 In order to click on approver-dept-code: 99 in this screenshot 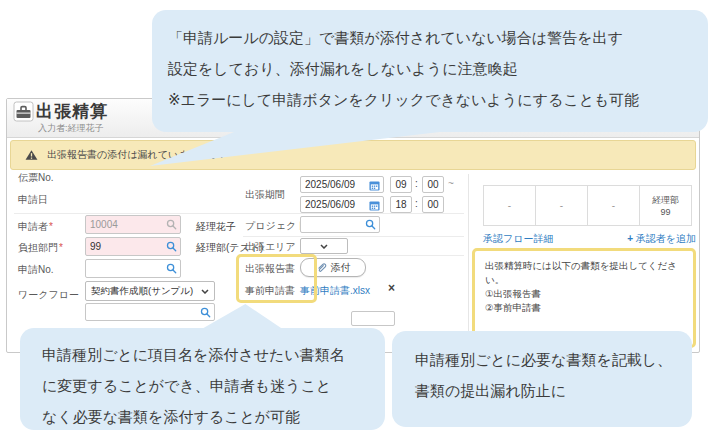, I will do `click(665, 212)`.